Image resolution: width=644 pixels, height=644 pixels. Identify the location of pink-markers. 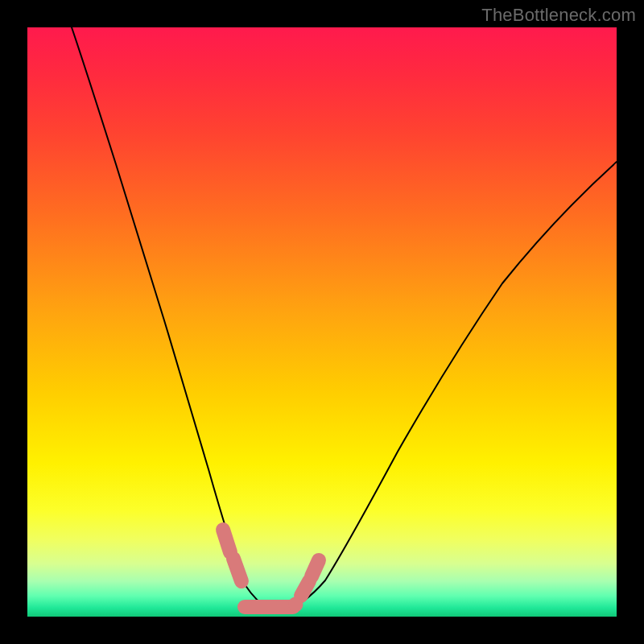
(270, 571).